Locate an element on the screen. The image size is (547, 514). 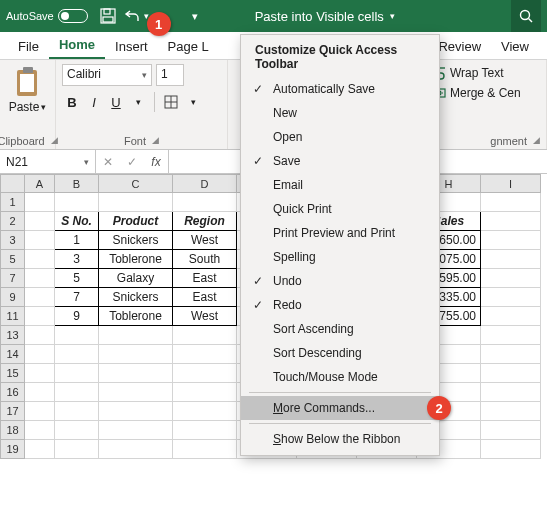
row-header: 1 is located at coordinates (13, 202).